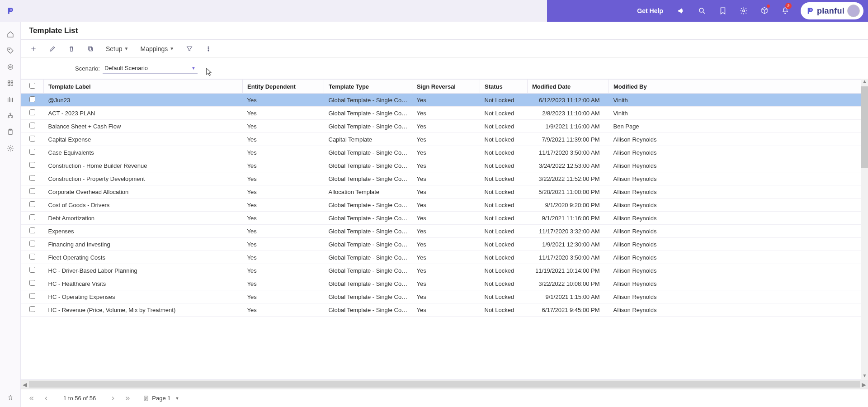 The image size is (868, 407). Describe the element at coordinates (504, 87) in the screenshot. I see `header-status: Status` at that location.